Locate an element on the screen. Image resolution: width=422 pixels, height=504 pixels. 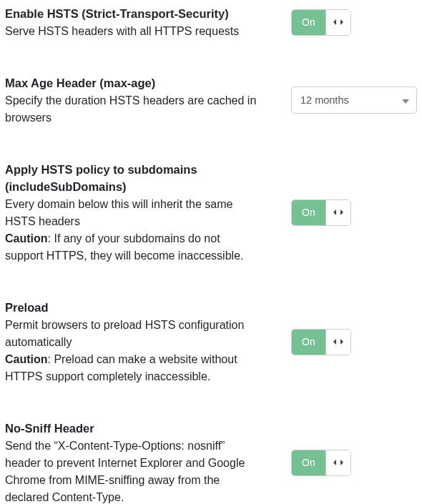
subdomains-toggle: On is located at coordinates (321, 213).